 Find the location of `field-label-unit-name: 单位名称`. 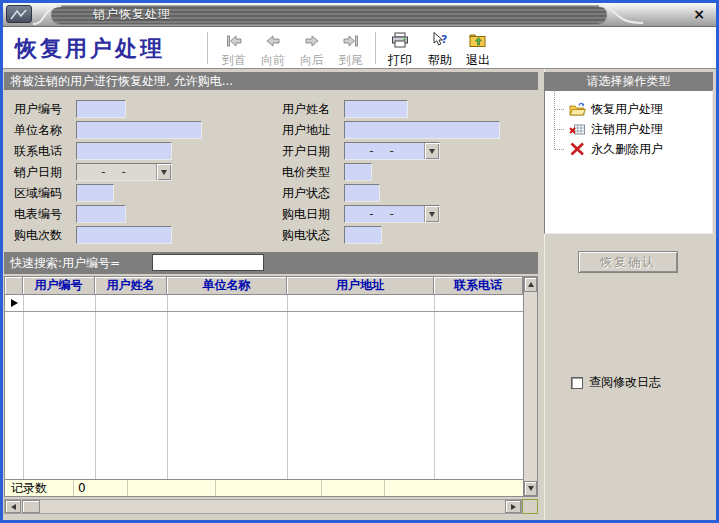

field-label-unit-name: 单位名称 is located at coordinates (43, 130).